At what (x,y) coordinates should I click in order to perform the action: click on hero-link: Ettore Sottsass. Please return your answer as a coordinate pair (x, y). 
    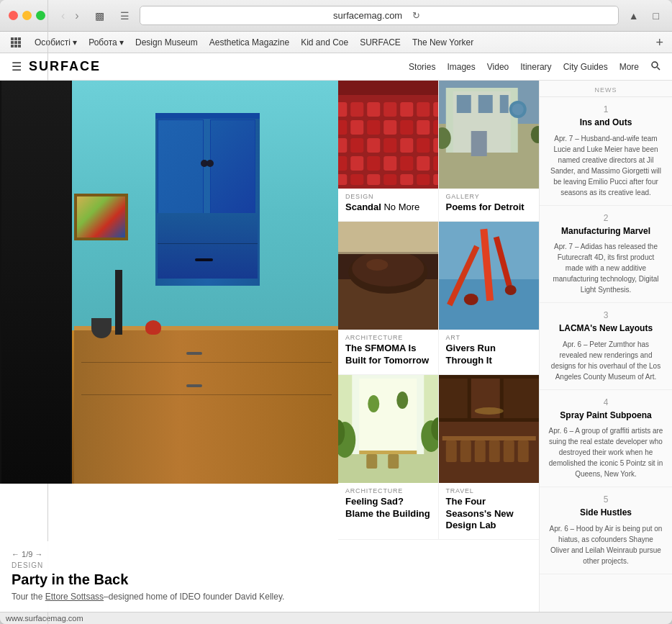
    Looking at the image, I should click on (75, 597).